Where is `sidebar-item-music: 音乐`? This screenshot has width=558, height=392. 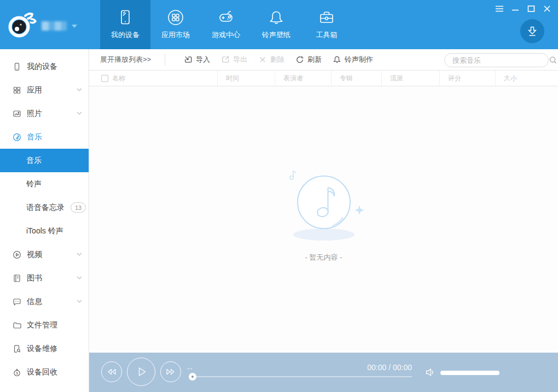 sidebar-item-music: 音乐 is located at coordinates (44, 161).